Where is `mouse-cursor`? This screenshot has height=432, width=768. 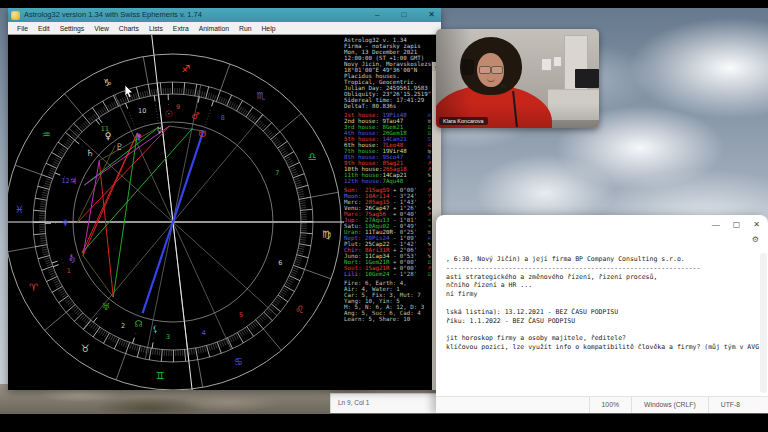 mouse-cursor is located at coordinates (130, 92).